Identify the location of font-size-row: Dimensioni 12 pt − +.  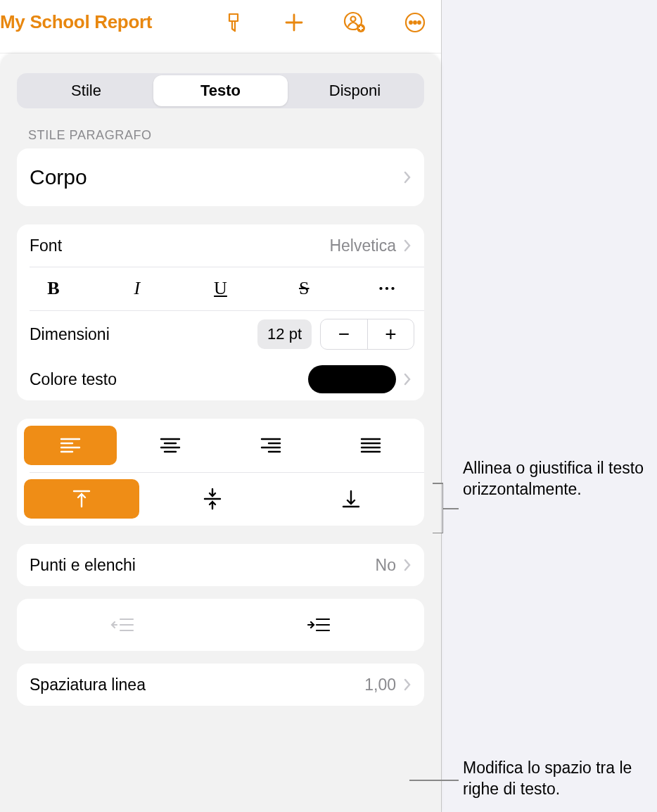
(221, 334).